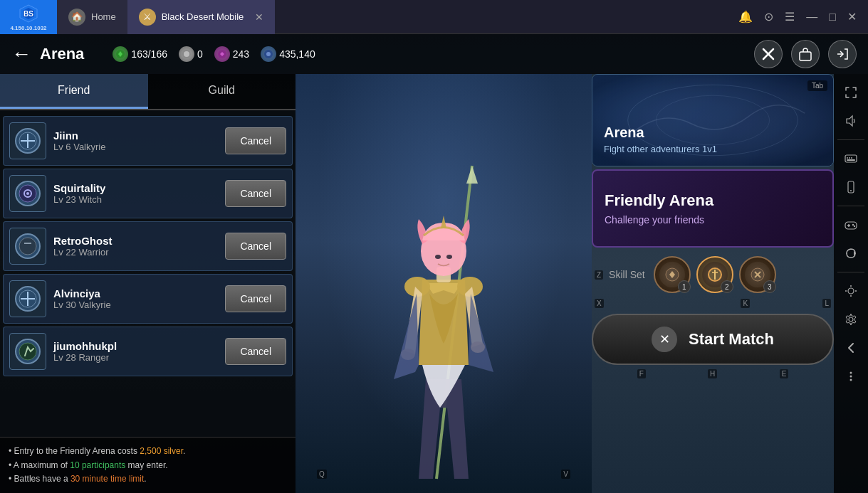 The width and height of the screenshot is (868, 493). I want to click on start-match-label: Start Match, so click(731, 339).